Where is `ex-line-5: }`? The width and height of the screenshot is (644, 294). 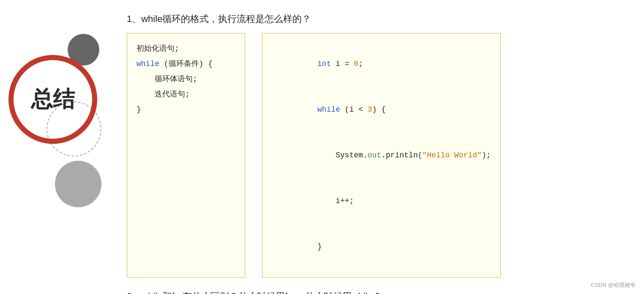 ex-line-5: } is located at coordinates (381, 247).